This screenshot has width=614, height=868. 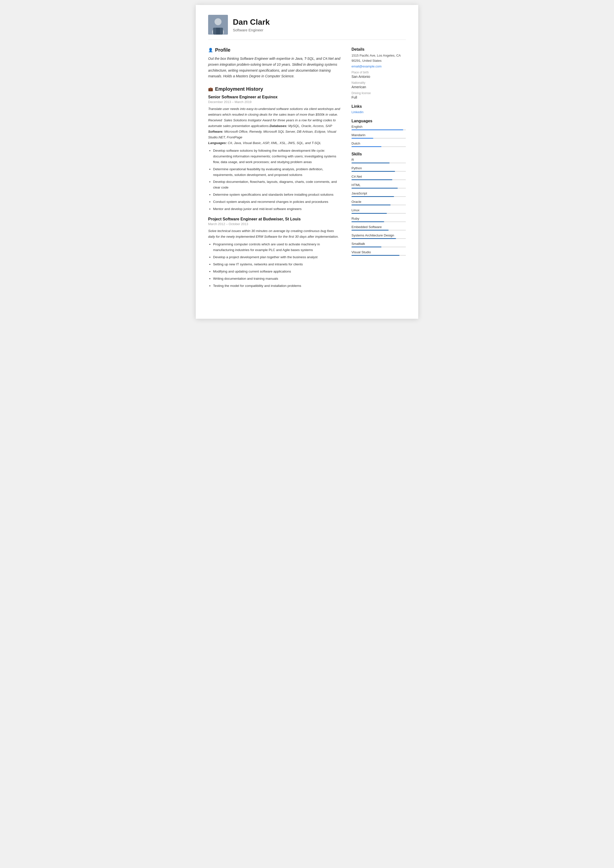 What do you see at coordinates (379, 203) in the screenshot?
I see `skill-item: Oracle` at bounding box center [379, 203].